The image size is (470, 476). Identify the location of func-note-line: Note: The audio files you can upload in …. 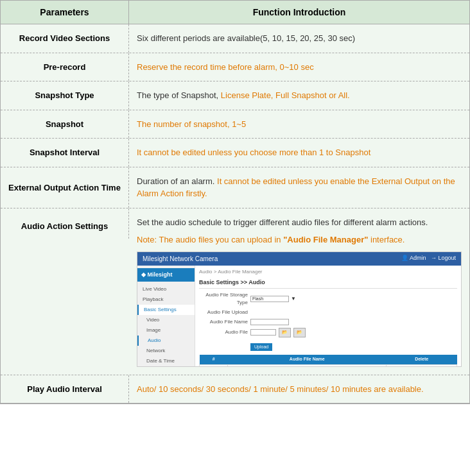
(299, 240).